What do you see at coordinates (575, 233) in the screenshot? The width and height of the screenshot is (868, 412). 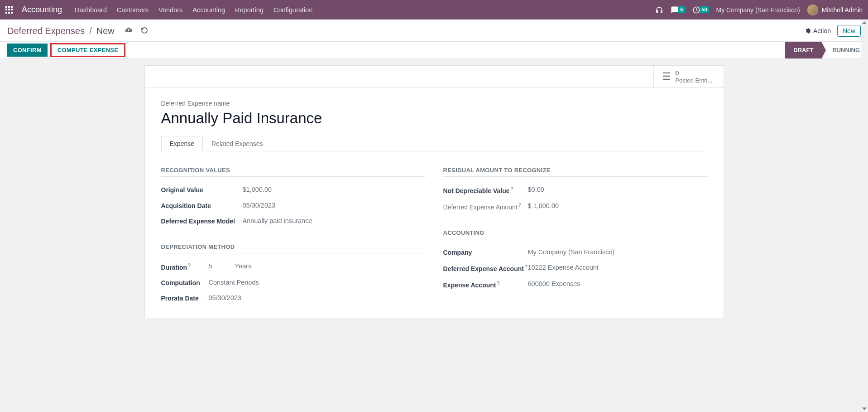 I see `section-accounting: ACCOUNTING` at bounding box center [575, 233].